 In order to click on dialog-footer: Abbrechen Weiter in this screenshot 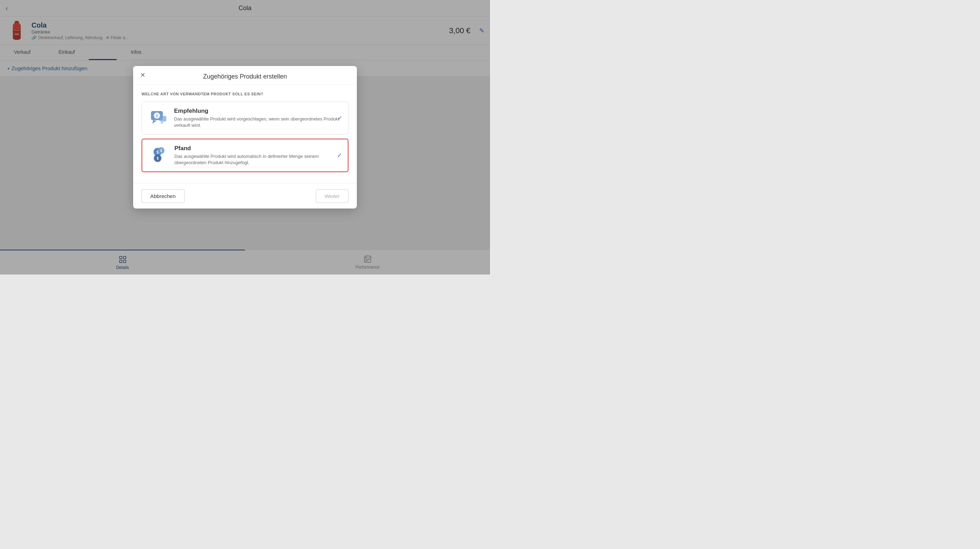, I will do `click(245, 196)`.